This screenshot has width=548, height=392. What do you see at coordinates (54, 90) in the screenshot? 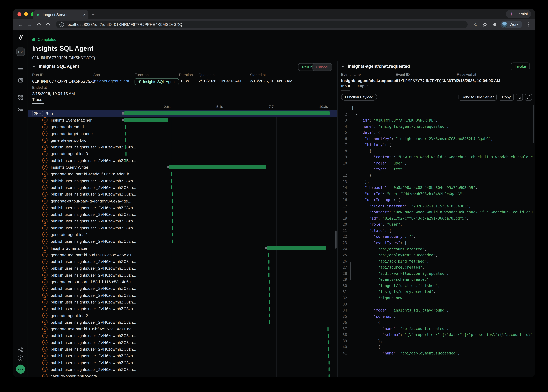
I see `run-field: Ended at2/18/2026, 10:04:13 AM` at bounding box center [54, 90].